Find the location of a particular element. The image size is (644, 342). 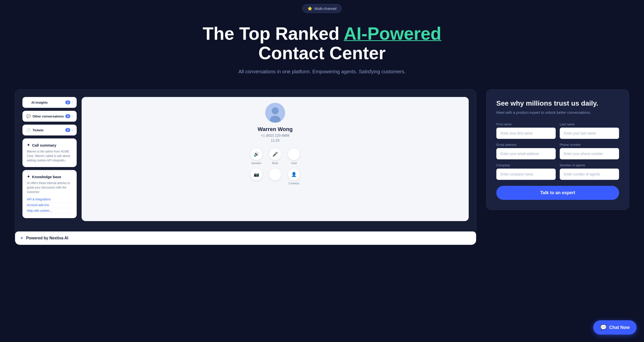

tickets-label: Tickets is located at coordinates (38, 130).